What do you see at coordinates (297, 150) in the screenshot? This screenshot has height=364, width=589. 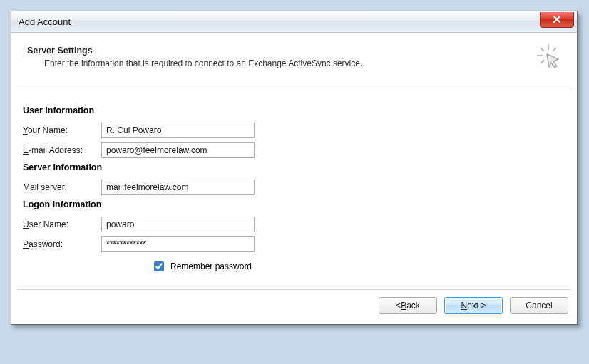 I see `row-email: E-mail Address:` at bounding box center [297, 150].